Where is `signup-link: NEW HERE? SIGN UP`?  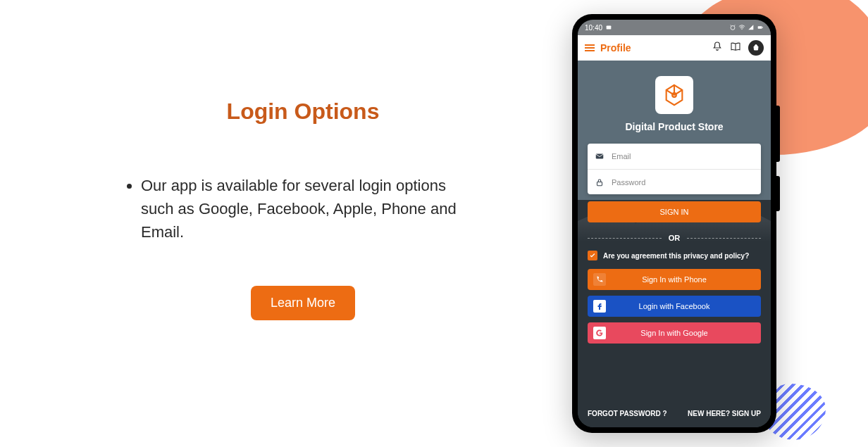 signup-link: NEW HERE? SIGN UP is located at coordinates (724, 414).